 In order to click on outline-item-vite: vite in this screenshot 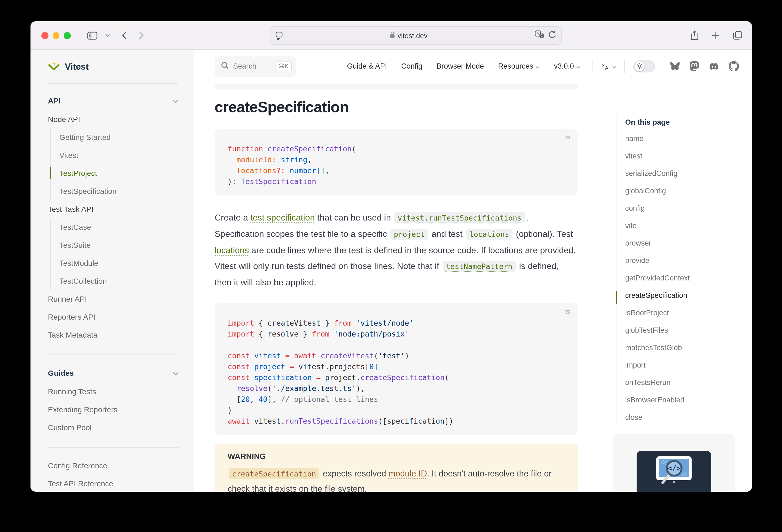, I will do `click(688, 226)`.